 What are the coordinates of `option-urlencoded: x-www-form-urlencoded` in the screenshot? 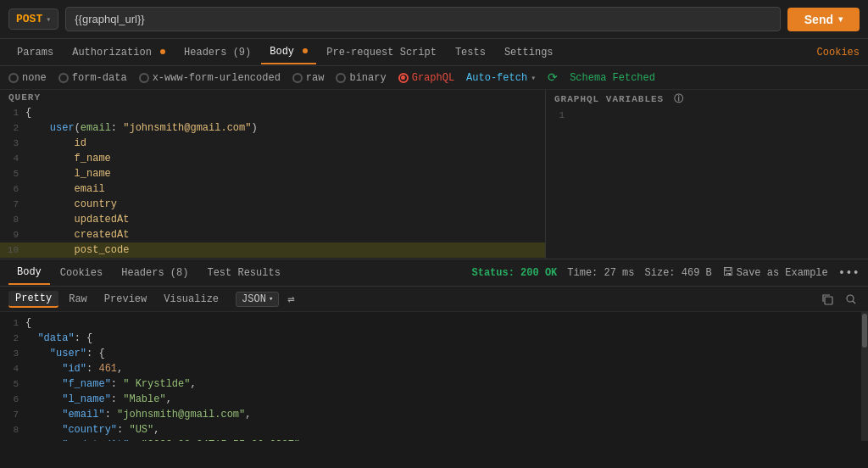 It's located at (210, 78).